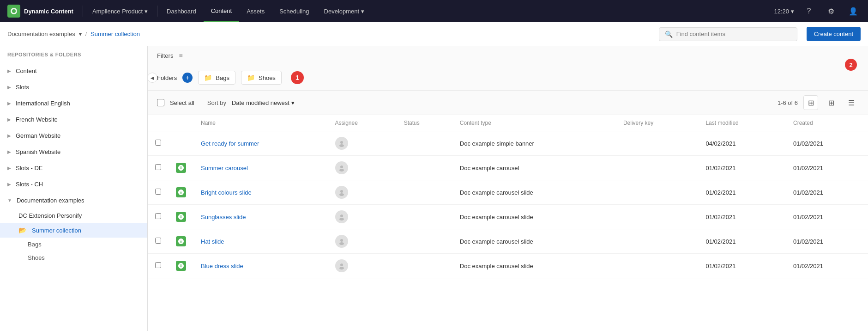  Describe the element at coordinates (74, 119) in the screenshot. I see `sidebar-item-french-website: ▶ French Website` at that location.